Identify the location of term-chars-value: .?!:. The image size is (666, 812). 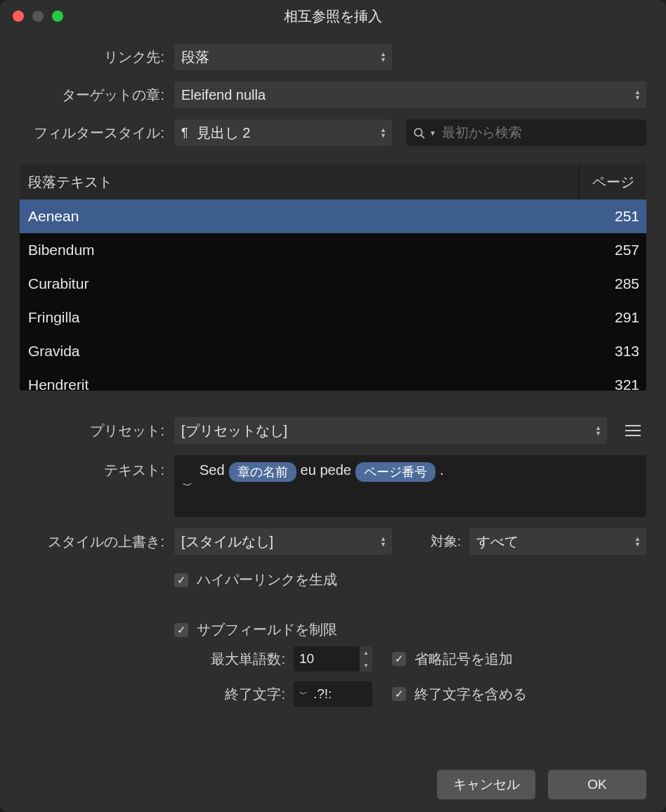
(322, 694).